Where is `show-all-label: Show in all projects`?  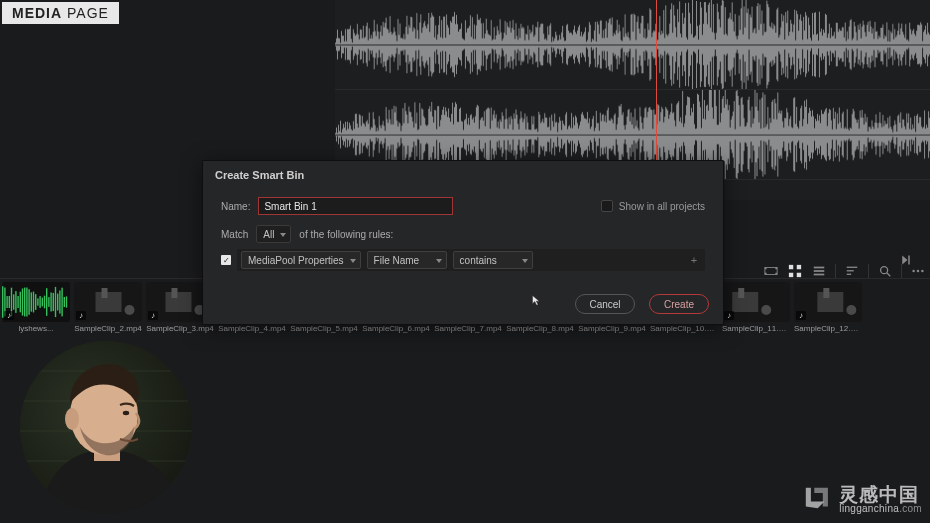
show-all-label: Show in all projects is located at coordinates (662, 206).